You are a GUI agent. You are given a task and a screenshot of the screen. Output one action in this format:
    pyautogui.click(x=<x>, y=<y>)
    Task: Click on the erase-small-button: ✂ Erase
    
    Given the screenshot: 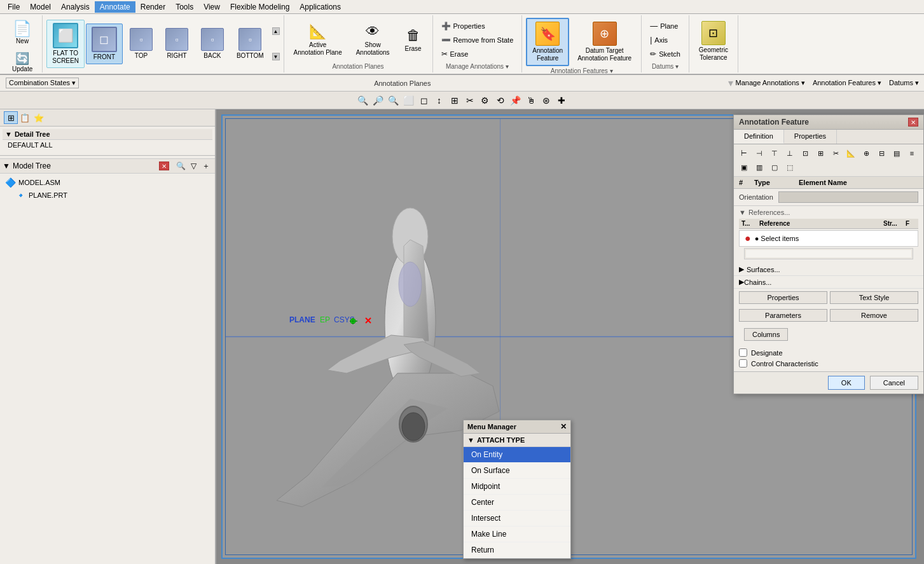 What is the action you would take?
    pyautogui.click(x=455, y=54)
    